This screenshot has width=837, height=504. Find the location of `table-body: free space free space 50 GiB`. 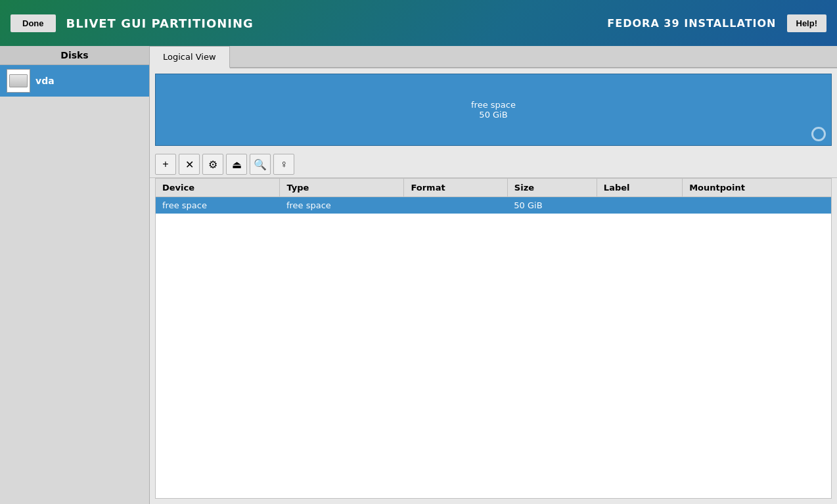

table-body: free space free space 50 GiB is located at coordinates (493, 206).